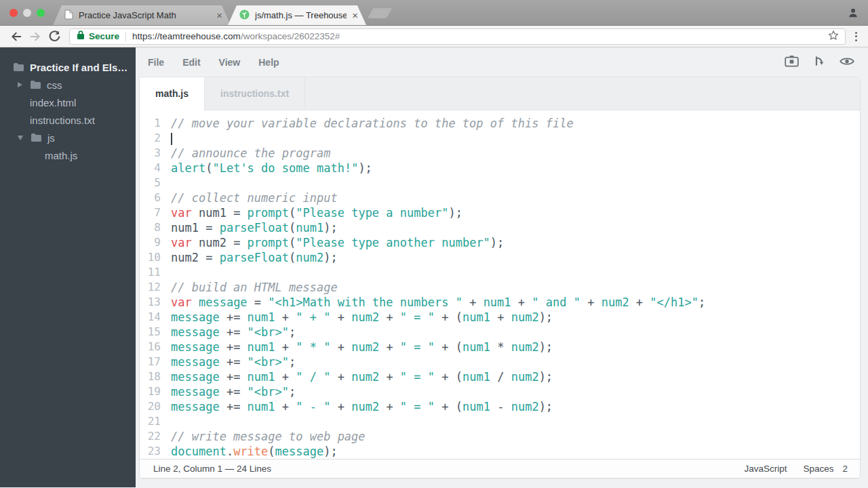 This screenshot has width=868, height=488. I want to click on code-line-16: 16message += num1 + " * " + num2 + " = "…, so click(500, 347).